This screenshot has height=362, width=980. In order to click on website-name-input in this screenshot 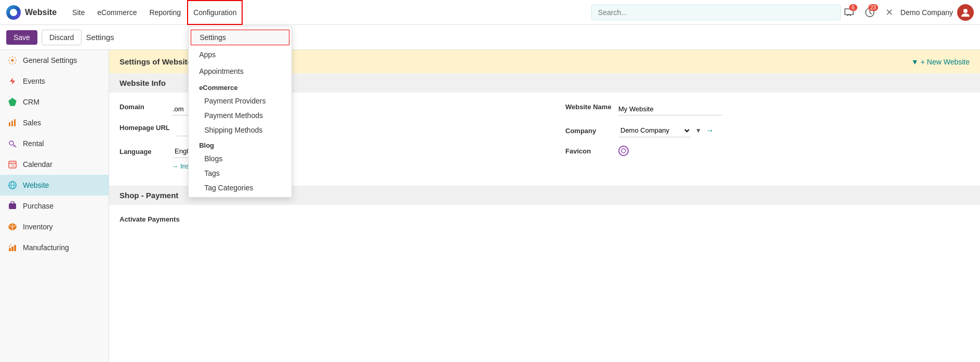, I will do `click(670, 109)`.